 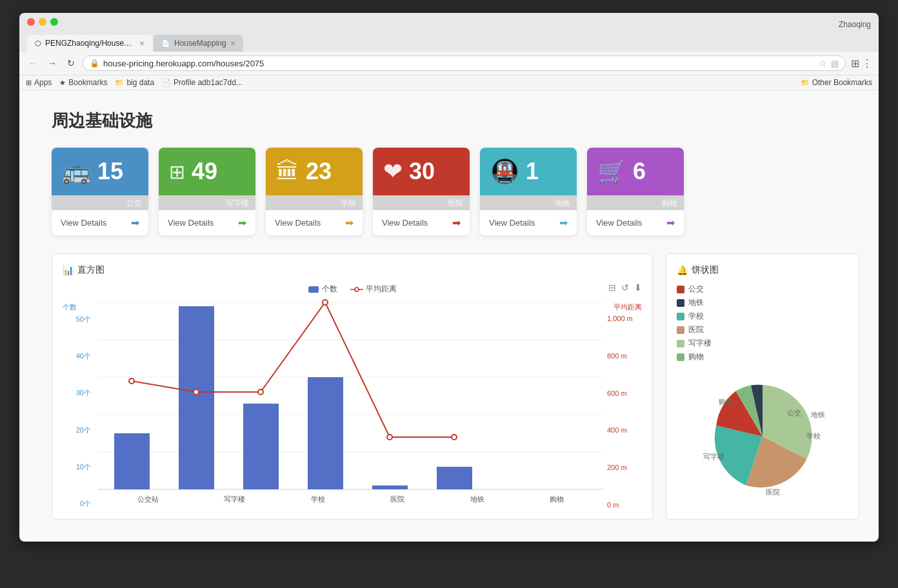 I want to click on hospital-count: 30, so click(x=422, y=172).